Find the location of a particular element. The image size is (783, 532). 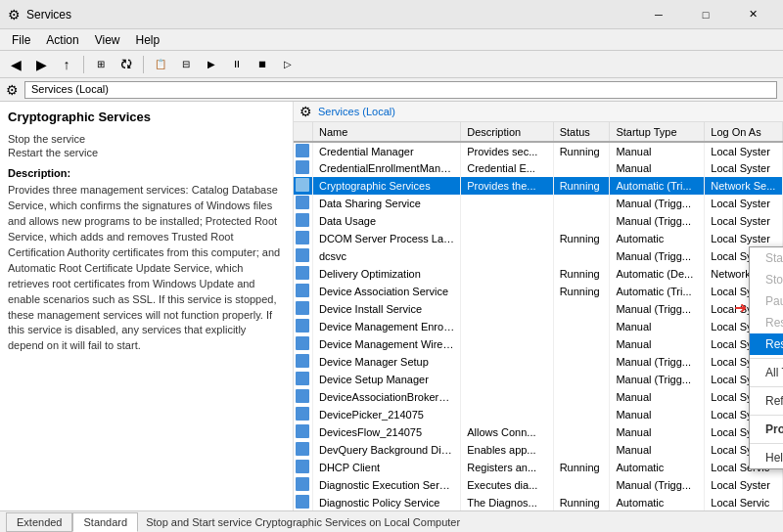

table-row: Credential ManagerProvides sec...Running… is located at coordinates (538, 151).